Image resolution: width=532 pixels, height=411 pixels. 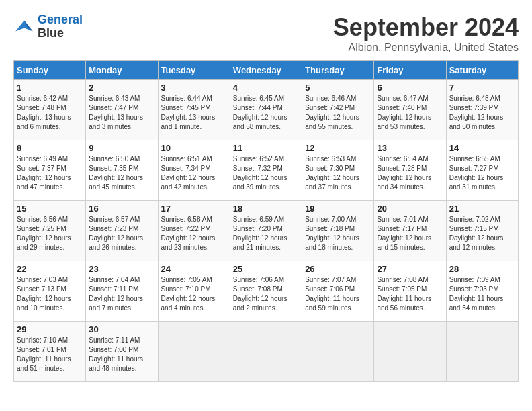 I want to click on calendar-cell: 2 Sunrise: 6:43 AM Sunset: 7:47 PM Dayli…, so click(x=122, y=110).